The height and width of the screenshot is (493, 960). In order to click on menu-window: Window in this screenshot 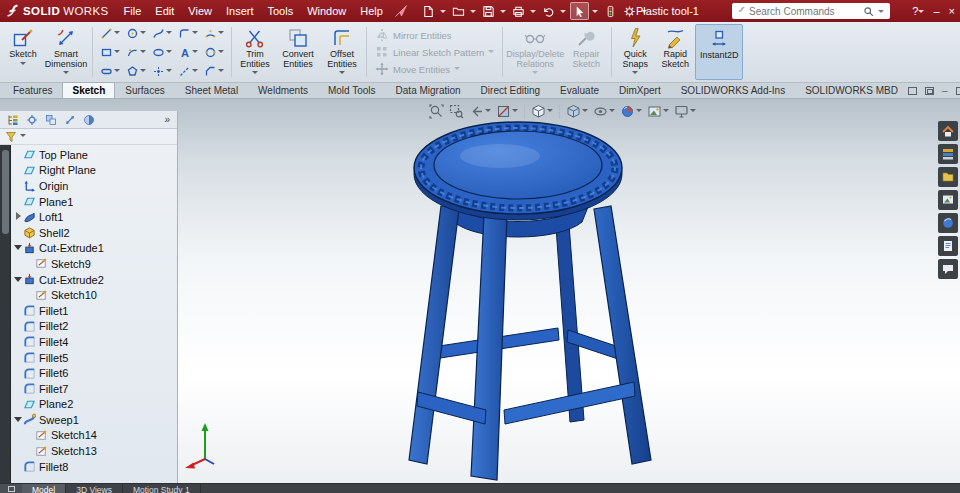, I will do `click(326, 11)`.